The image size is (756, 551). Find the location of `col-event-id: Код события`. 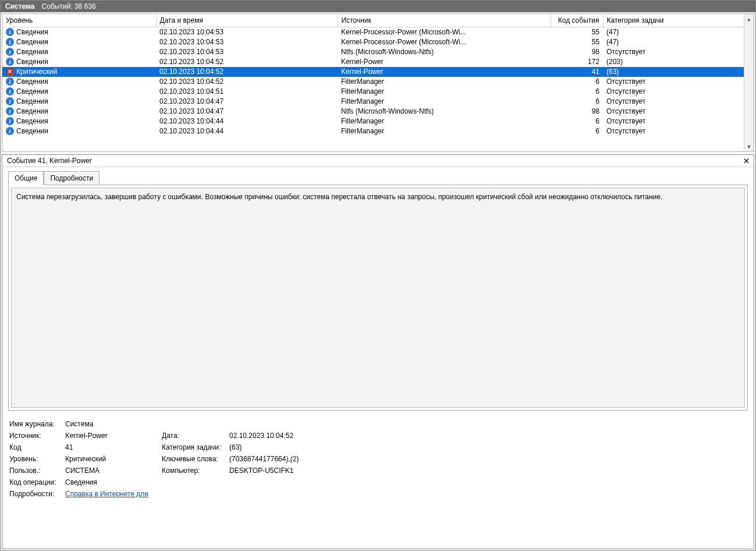

col-event-id: Код события is located at coordinates (577, 21).